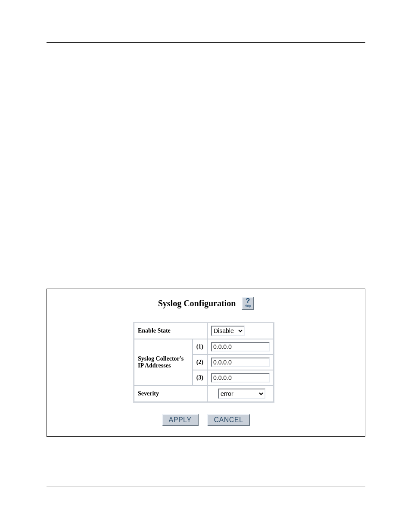  What do you see at coordinates (163, 362) in the screenshot?
I see `collectors-label: Syslog Collector's IP Addresses` at bounding box center [163, 362].